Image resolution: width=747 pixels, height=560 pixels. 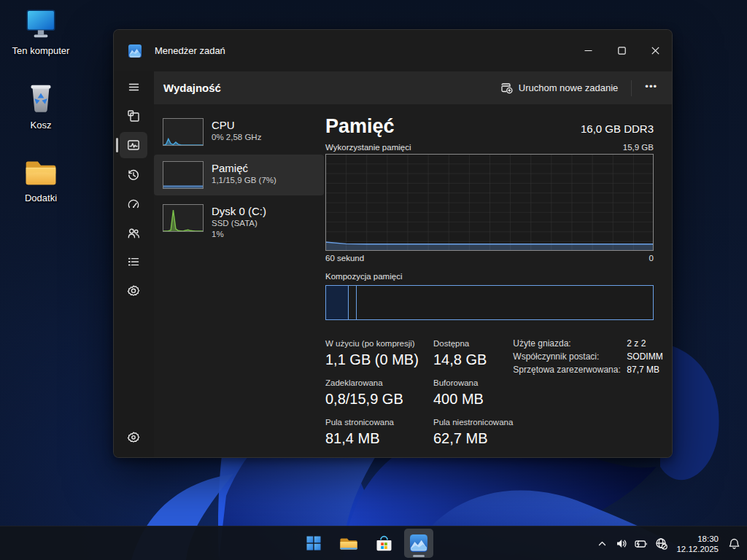 What do you see at coordinates (489, 276) in the screenshot?
I see `memory-composition-label: Kompozycja pamięci` at bounding box center [489, 276].